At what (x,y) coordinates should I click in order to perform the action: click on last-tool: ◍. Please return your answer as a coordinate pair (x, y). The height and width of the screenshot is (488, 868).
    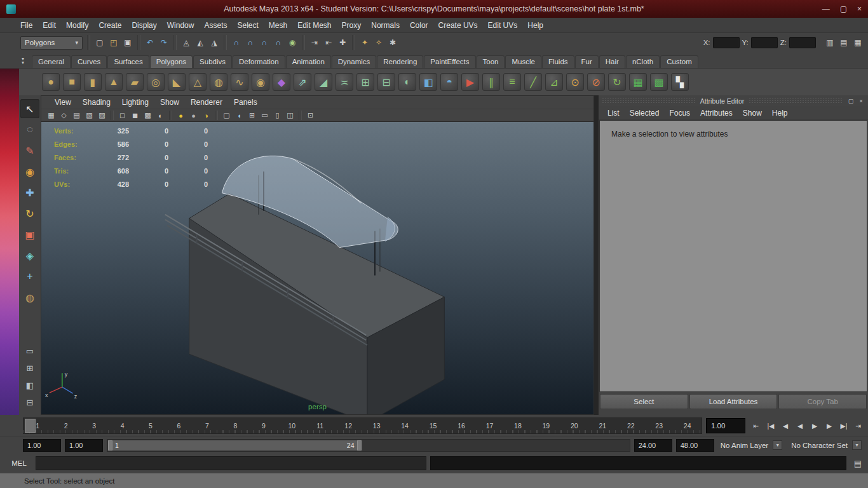
    Looking at the image, I should click on (30, 297).